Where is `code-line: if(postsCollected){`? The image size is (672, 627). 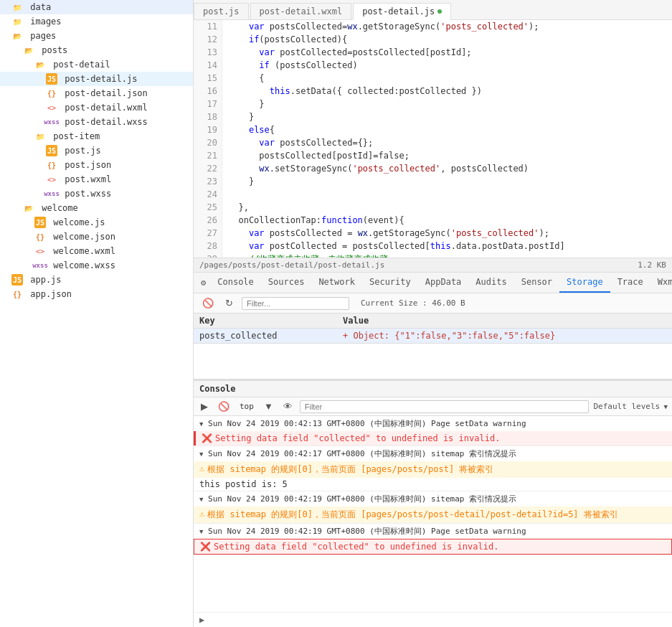 code-line: if(postsCollected){ is located at coordinates (450, 39).